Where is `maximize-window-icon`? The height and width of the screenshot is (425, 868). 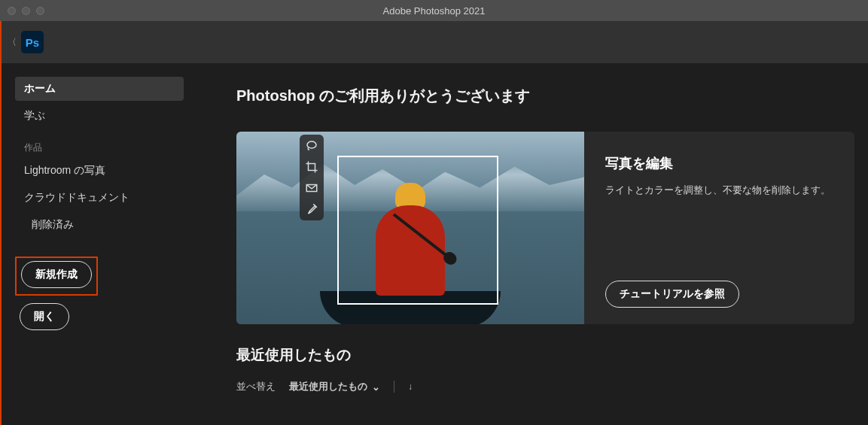 maximize-window-icon is located at coordinates (41, 11).